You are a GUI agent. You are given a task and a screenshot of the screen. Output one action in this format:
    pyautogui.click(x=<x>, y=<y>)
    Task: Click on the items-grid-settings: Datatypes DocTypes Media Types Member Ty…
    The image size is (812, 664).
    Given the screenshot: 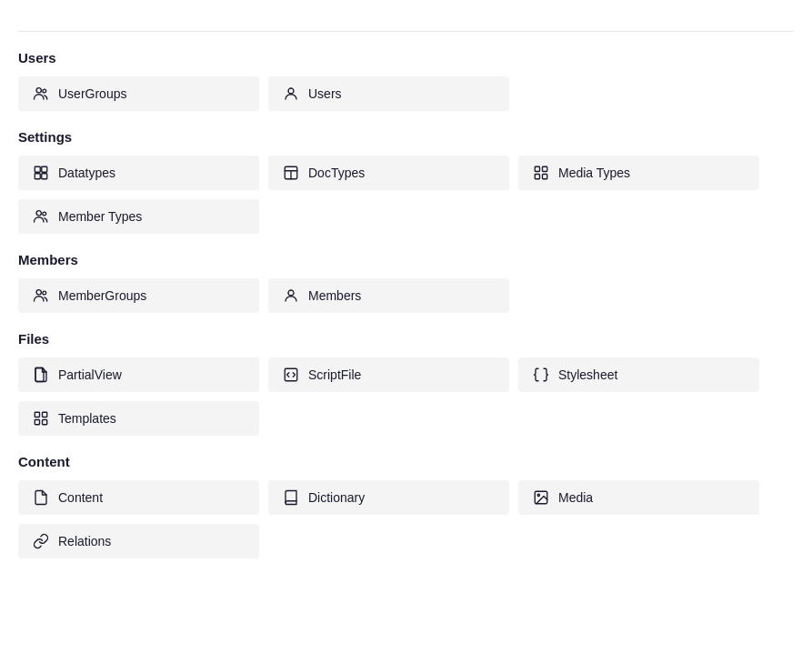 What is the action you would take?
    pyautogui.click(x=406, y=195)
    